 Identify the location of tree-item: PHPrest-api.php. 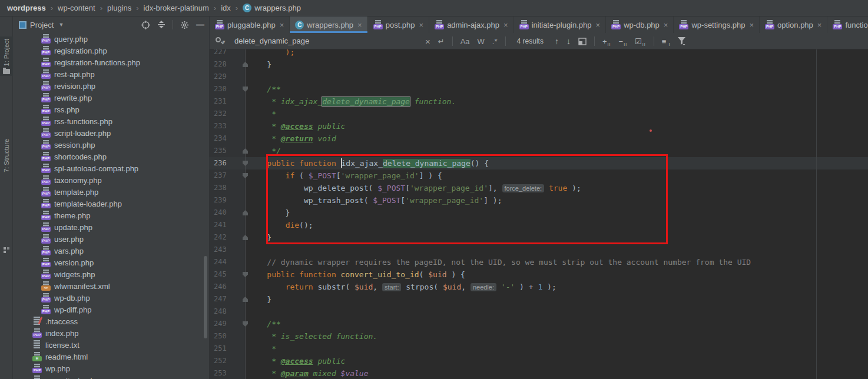
(111, 74).